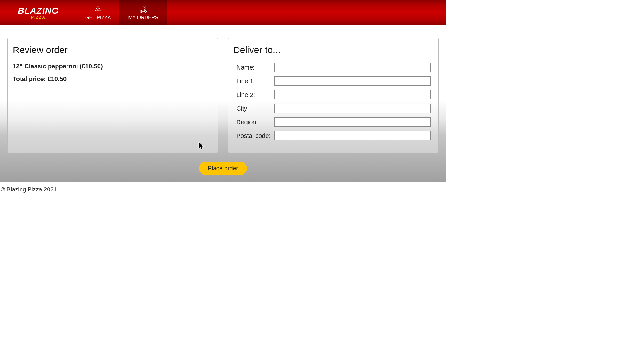 Image resolution: width=622 pixels, height=364 pixels. What do you see at coordinates (333, 108) in the screenshot?
I see `form-row-city: City:` at bounding box center [333, 108].